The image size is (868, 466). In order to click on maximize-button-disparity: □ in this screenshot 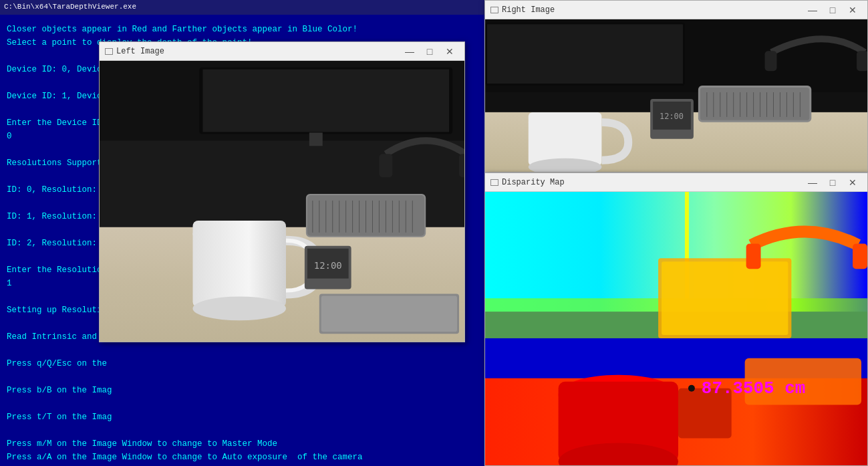, I will do `click(833, 183)`.